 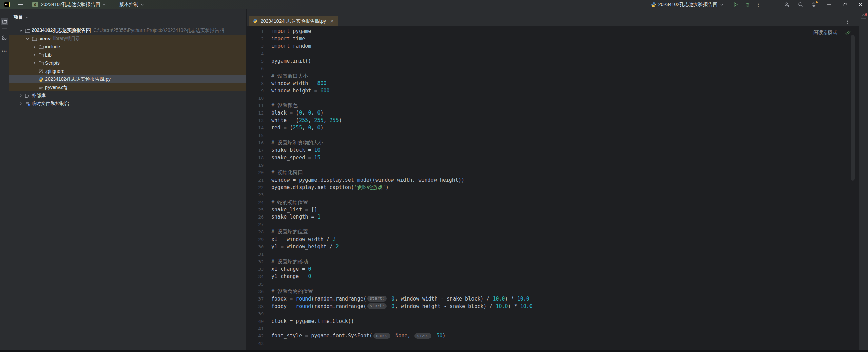 What do you see at coordinates (829, 5) in the screenshot?
I see `minimize-button` at bounding box center [829, 5].